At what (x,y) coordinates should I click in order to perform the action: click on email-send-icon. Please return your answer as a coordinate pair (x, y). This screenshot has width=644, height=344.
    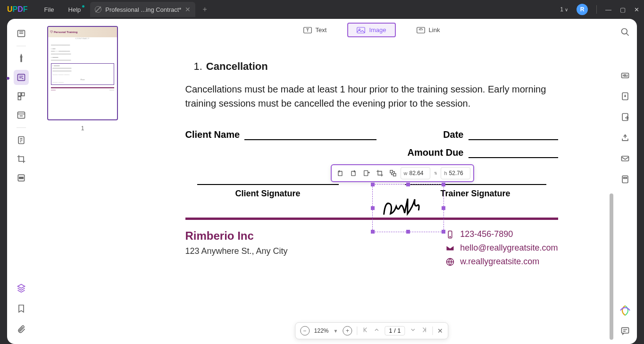
    Looking at the image, I should click on (625, 159).